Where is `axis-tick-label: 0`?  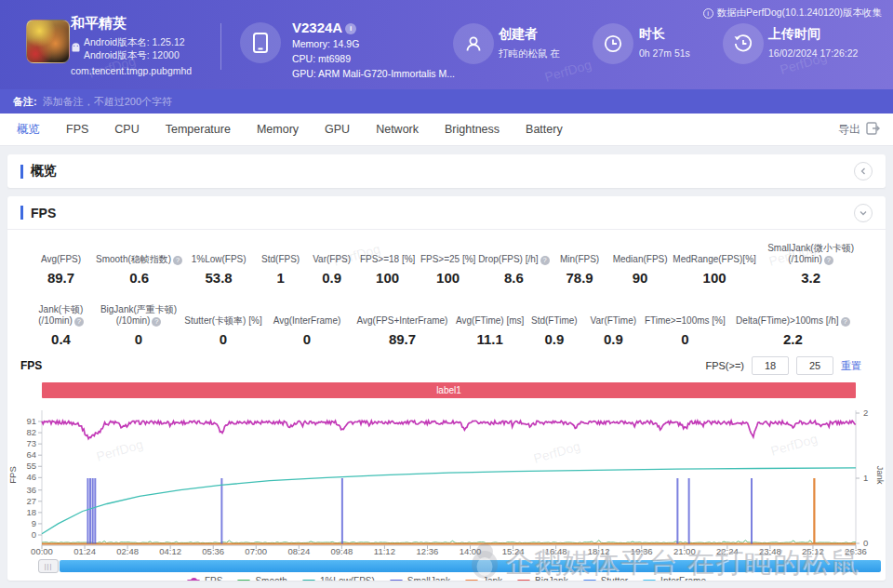
axis-tick-label: 0 is located at coordinates (24, 534).